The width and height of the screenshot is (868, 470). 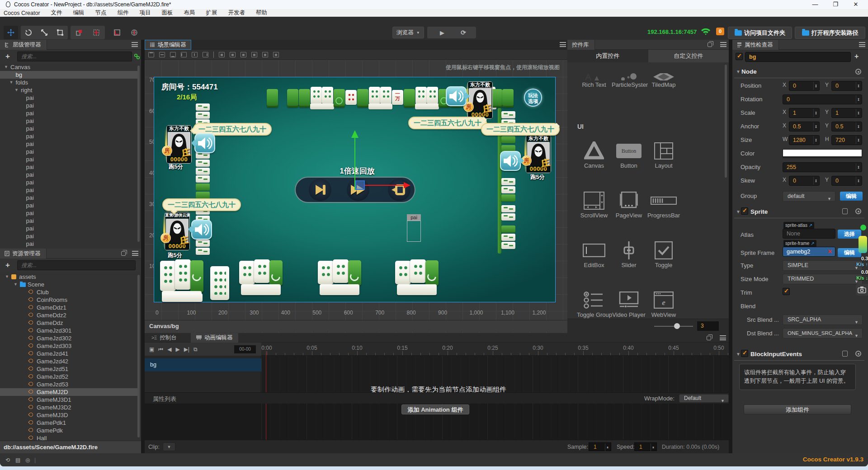 What do you see at coordinates (123, 13) in the screenshot?
I see `menu-4: 组件` at bounding box center [123, 13].